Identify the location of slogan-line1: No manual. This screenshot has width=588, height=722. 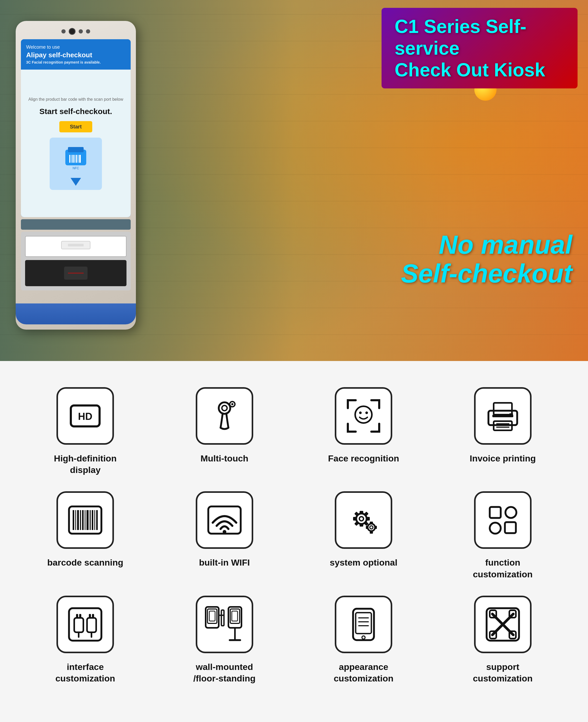
(487, 245).